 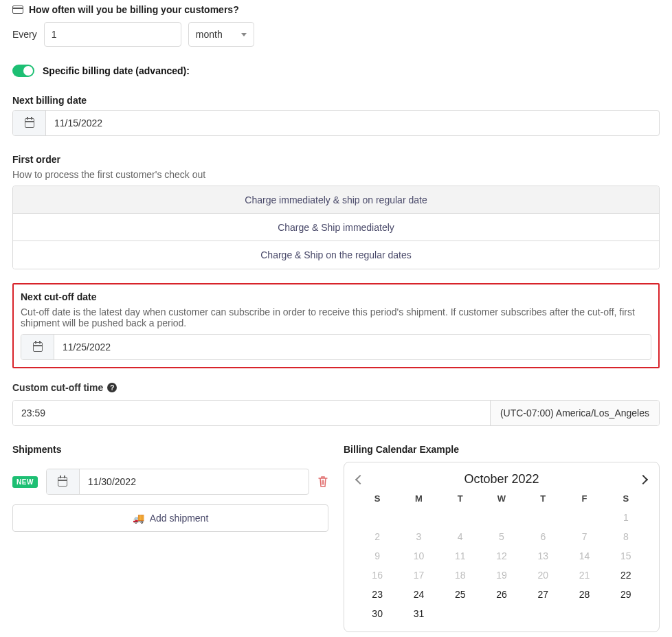 I want to click on help-icon: ?, so click(x=112, y=388).